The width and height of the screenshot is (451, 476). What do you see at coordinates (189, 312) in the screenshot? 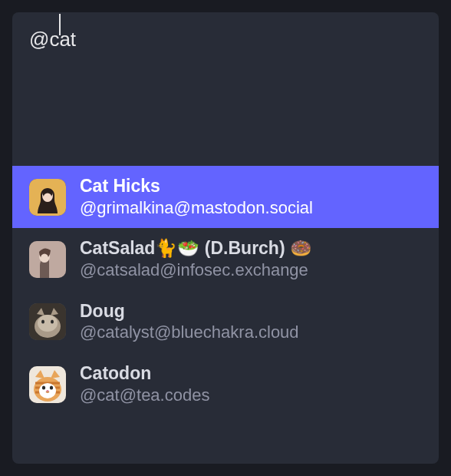
I see `display-name: Doug` at bounding box center [189, 312].